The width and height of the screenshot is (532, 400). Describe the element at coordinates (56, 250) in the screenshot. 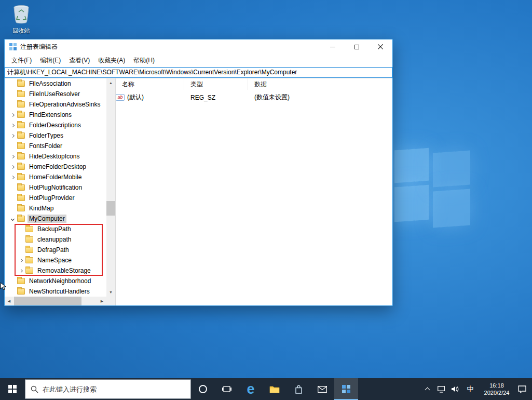

I see `tree-item-defragpath: DefragPath` at that location.